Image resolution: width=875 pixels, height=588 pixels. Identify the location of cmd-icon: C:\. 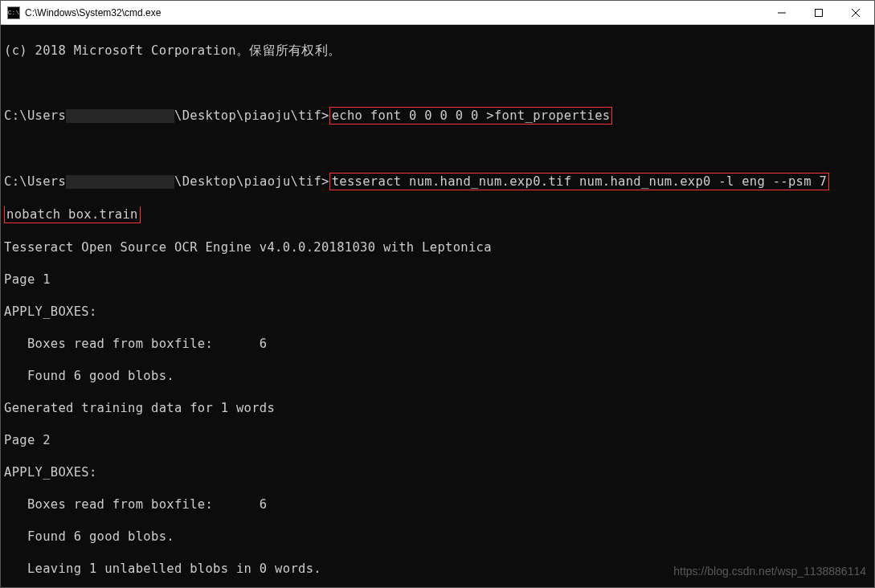
(14, 13).